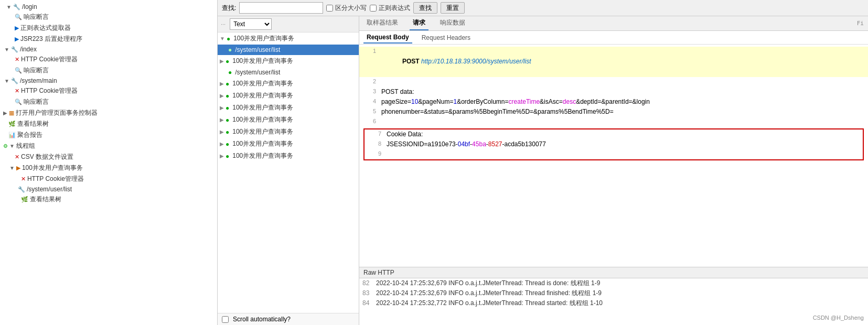 The image size is (868, 325). I want to click on sidebar-item-system-user-list-label: /system/user/list, so click(49, 189).